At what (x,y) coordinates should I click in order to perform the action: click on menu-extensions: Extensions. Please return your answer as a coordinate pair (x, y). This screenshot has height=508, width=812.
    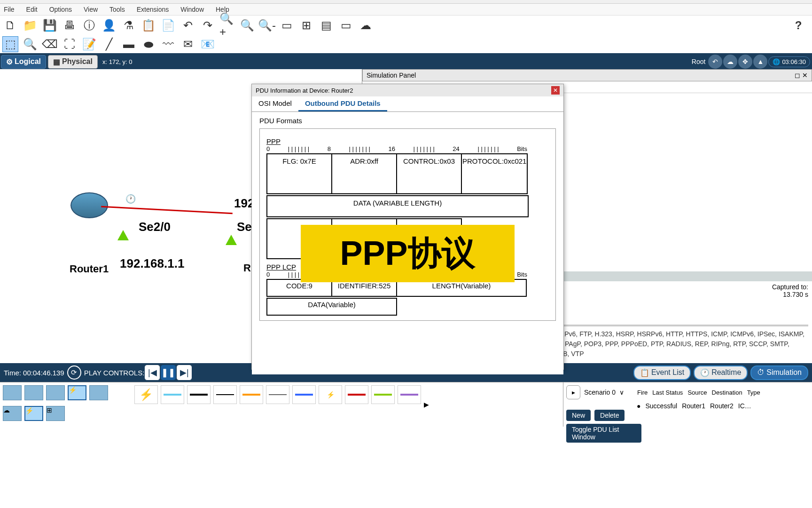
    Looking at the image, I should click on (153, 9).